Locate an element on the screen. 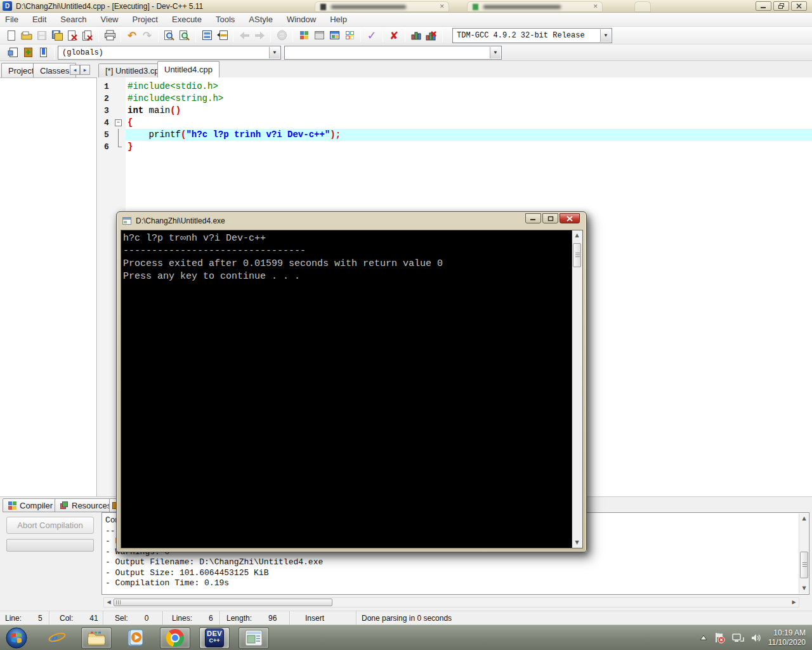  volume-icon is located at coordinates (756, 638).